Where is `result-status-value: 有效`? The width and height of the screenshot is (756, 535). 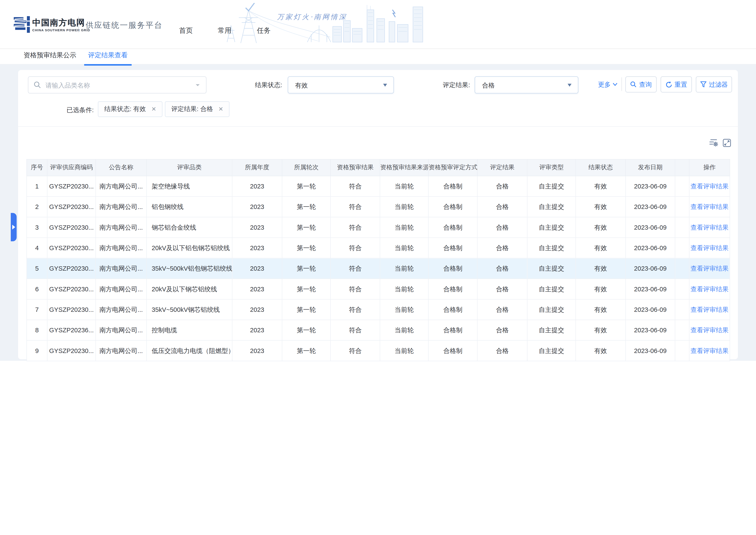
result-status-value: 有效 is located at coordinates (302, 86).